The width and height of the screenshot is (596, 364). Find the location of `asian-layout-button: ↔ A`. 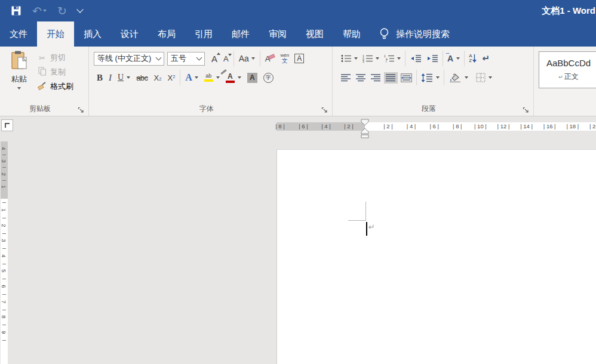

asian-layout-button: ↔ A is located at coordinates (454, 58).